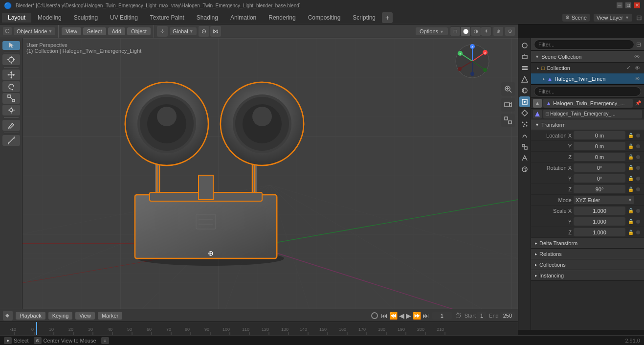  Describe the element at coordinates (600, 178) in the screenshot. I see `rotation-y-field: 0°` at that location.